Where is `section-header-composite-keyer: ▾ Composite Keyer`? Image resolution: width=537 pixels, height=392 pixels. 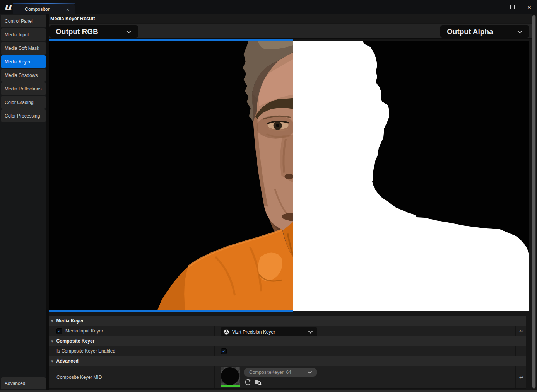 section-header-composite-keyer: ▾ Composite Keyer is located at coordinates (288, 341).